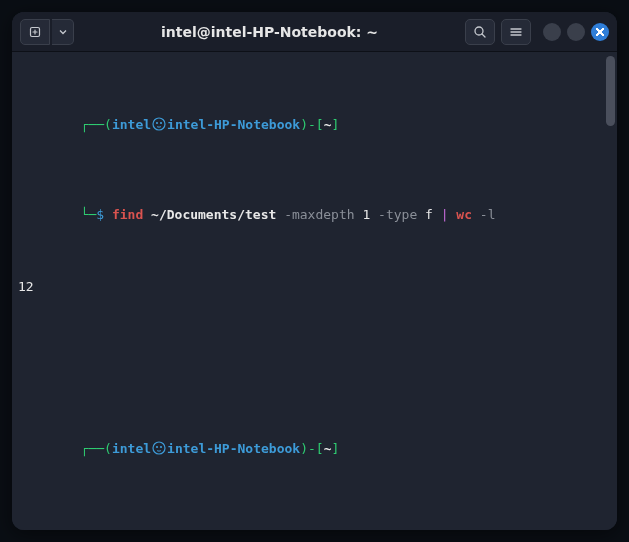  Describe the element at coordinates (100, 214) in the screenshot. I see `prompt-symbol: $` at that location.